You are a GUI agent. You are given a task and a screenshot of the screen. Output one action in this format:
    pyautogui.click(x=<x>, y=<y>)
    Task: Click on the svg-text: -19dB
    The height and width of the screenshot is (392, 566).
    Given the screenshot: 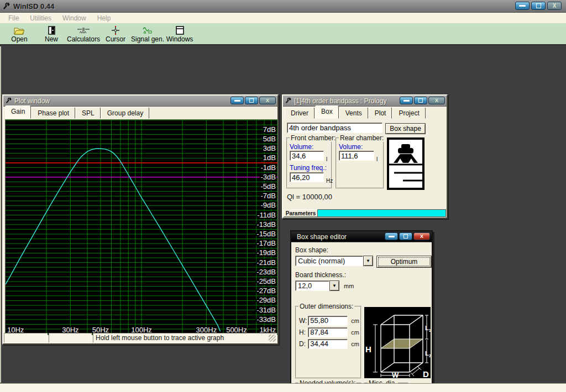 What is the action you would take?
    pyautogui.click(x=266, y=253)
    